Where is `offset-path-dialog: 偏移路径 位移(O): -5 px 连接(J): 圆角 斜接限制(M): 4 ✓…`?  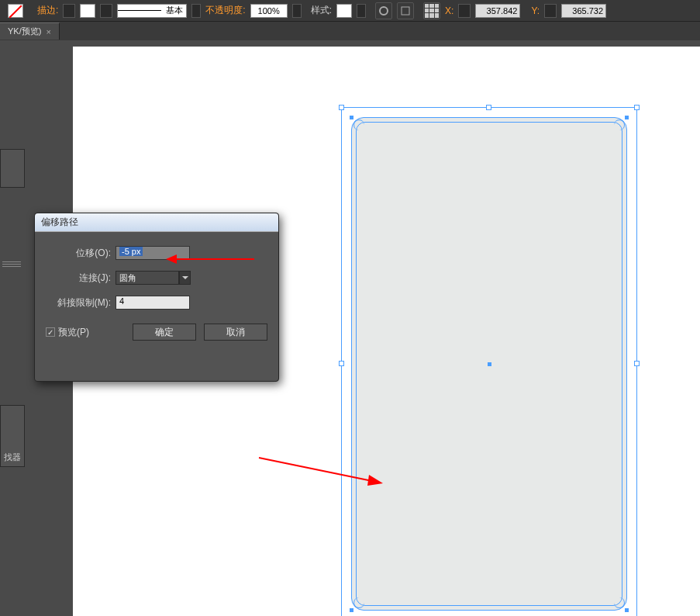 offset-path-dialog: 偏移路径 位移(O): -5 px 连接(J): 圆角 斜接限制(M): 4 ✓… is located at coordinates (157, 297).